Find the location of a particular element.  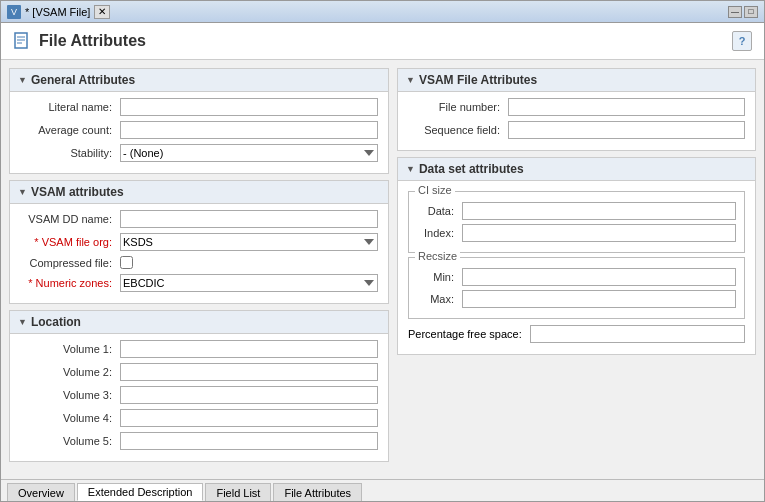

ci-size-legend: CI size is located at coordinates (435, 190).